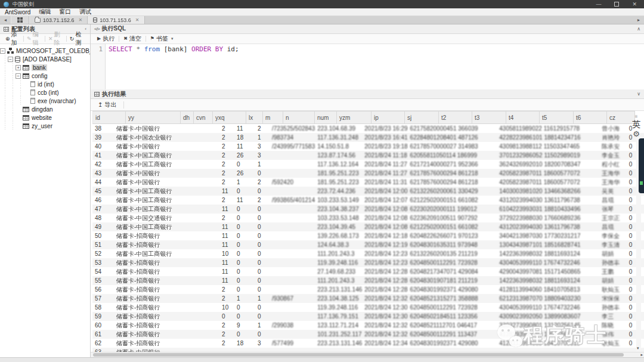  I want to click on menu-window: 窗口, so click(65, 12).